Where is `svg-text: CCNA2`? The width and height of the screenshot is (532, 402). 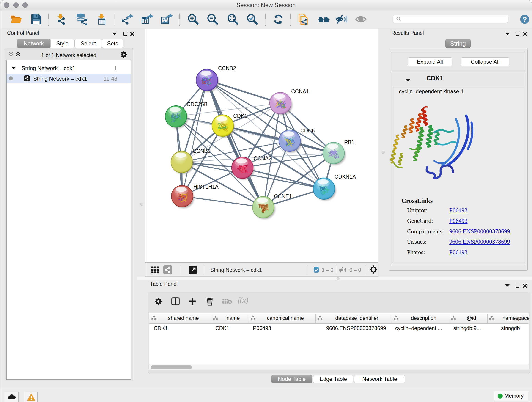
svg-text: CCNA2 is located at coordinates (263, 158).